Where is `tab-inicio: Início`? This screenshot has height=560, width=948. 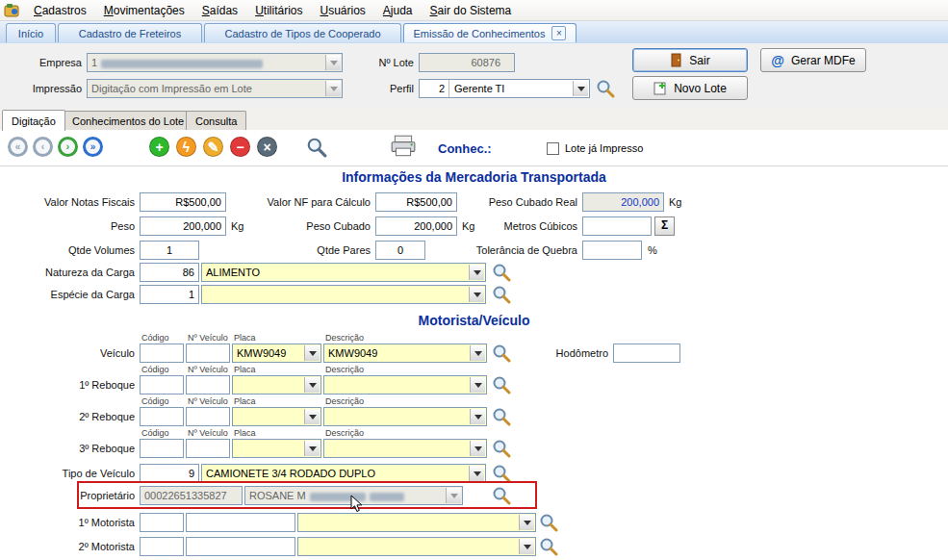 tab-inicio: Início is located at coordinates (31, 33).